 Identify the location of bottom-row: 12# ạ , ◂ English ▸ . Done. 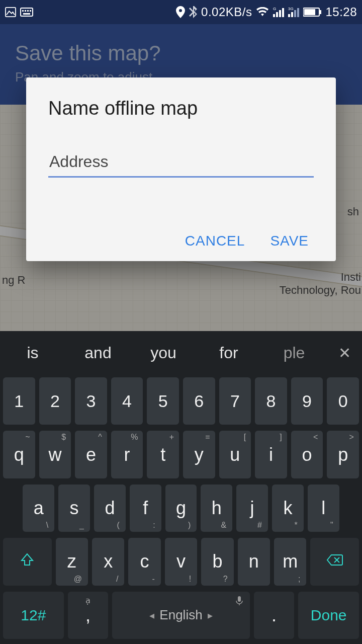
(181, 615).